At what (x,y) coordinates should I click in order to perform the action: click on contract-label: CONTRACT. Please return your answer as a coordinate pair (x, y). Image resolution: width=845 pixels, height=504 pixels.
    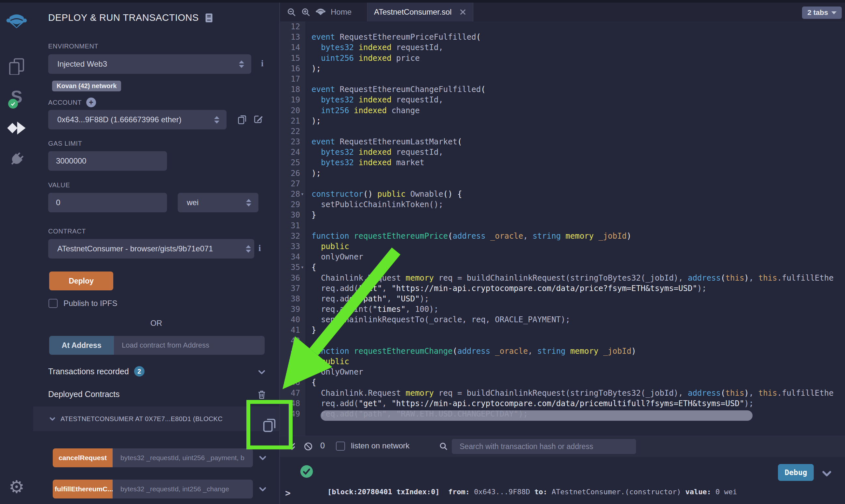
    Looking at the image, I should click on (67, 231).